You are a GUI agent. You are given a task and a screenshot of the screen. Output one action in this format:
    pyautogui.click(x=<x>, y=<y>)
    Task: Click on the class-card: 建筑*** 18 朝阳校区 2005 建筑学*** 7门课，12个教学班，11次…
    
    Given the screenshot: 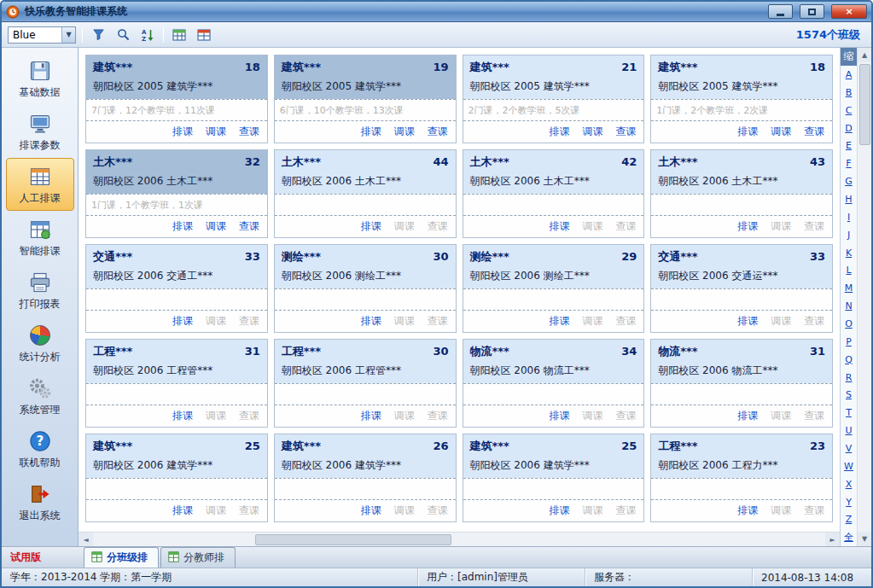 What is the action you would take?
    pyautogui.click(x=177, y=99)
    